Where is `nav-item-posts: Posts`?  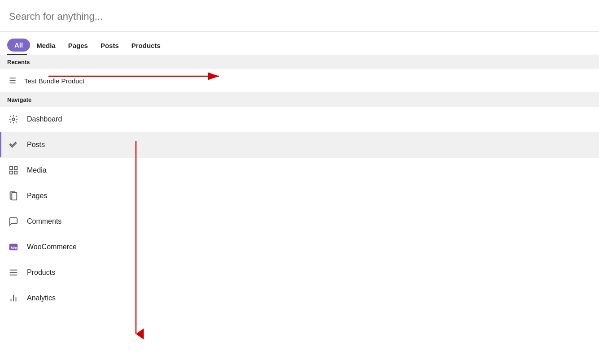
nav-item-posts: Posts is located at coordinates (300, 145).